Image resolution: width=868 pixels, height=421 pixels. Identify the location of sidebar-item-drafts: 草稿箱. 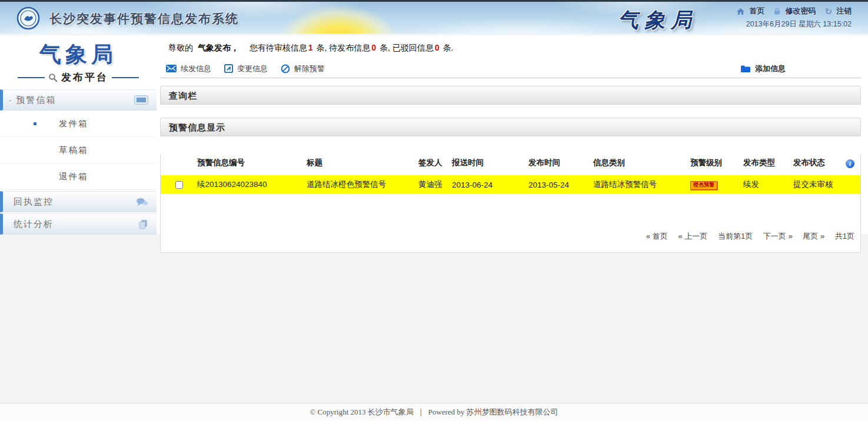
(78, 151).